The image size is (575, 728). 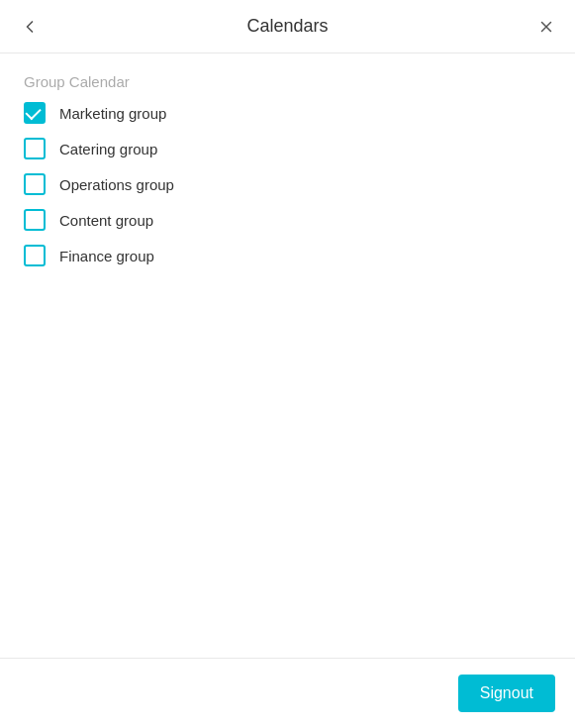 I want to click on calendar-item-marketing: Marketing group, so click(x=287, y=113).